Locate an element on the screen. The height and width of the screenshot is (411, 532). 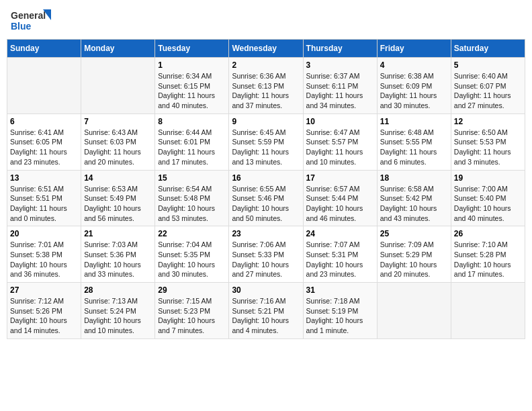
calendar-day-cell: 1Sunrise: 6:34 AM Sunset: 6:15 PM Daylig… is located at coordinates (192, 86).